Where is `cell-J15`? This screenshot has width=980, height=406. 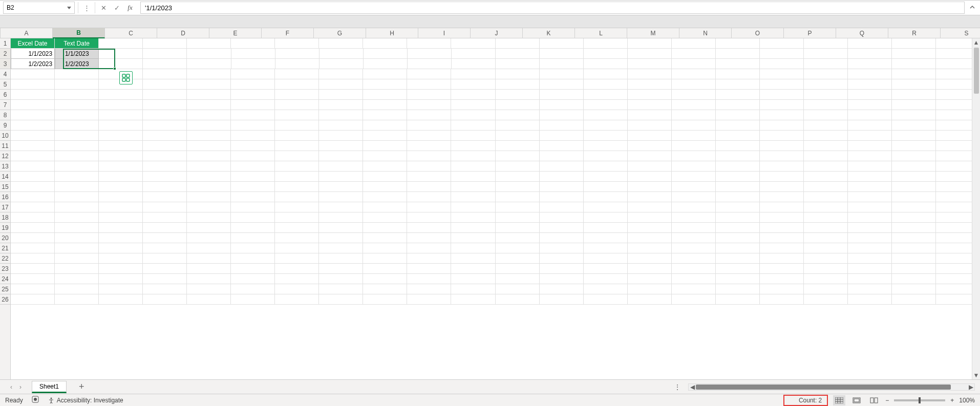 cell-J15 is located at coordinates (429, 187).